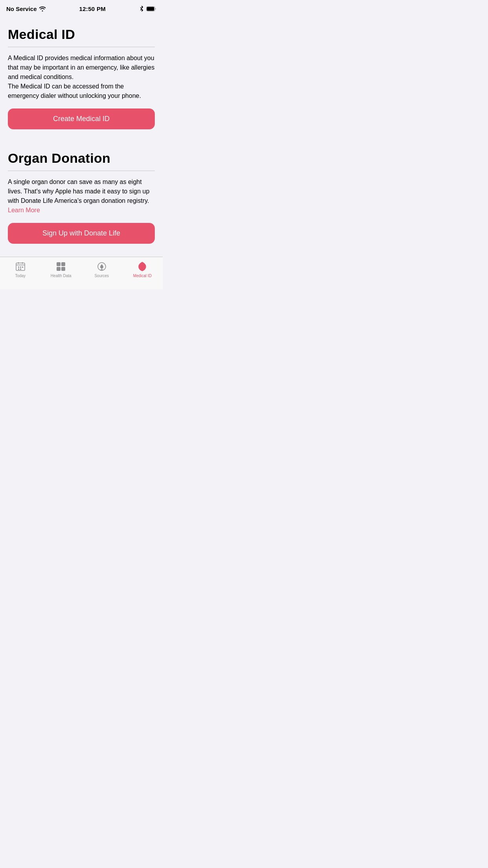 This screenshot has width=488, height=868. What do you see at coordinates (81, 197) in the screenshot?
I see `organ-donation-section: Organ Donation A single organ donor can …` at bounding box center [81, 197].